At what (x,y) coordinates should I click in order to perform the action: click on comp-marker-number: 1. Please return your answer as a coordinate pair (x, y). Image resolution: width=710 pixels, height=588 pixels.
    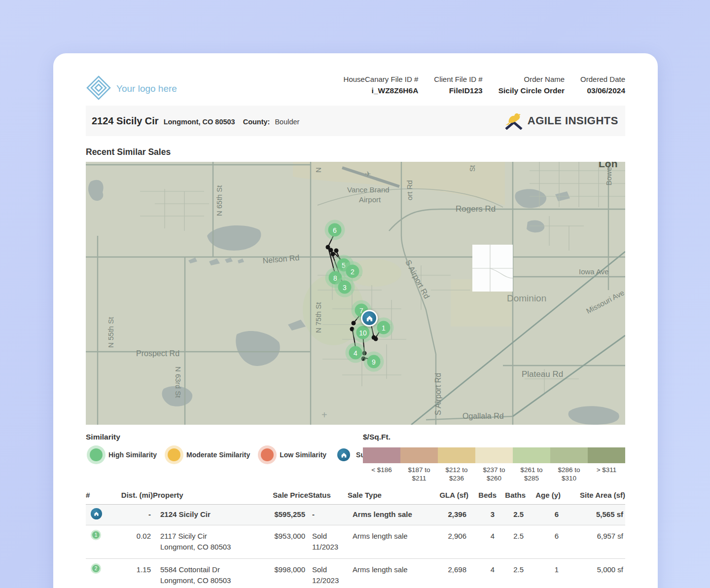
    Looking at the image, I should click on (384, 328).